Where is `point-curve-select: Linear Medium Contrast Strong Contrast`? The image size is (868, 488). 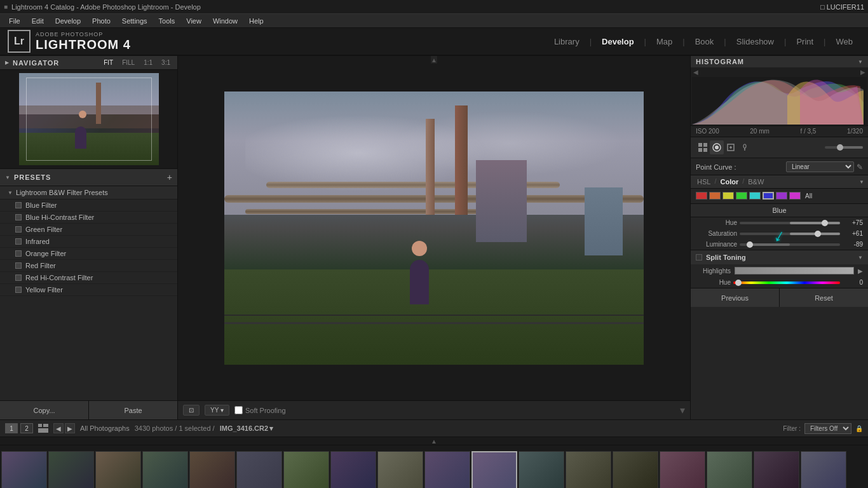 point-curve-select: Linear Medium Contrast Strong Contrast is located at coordinates (820, 166).